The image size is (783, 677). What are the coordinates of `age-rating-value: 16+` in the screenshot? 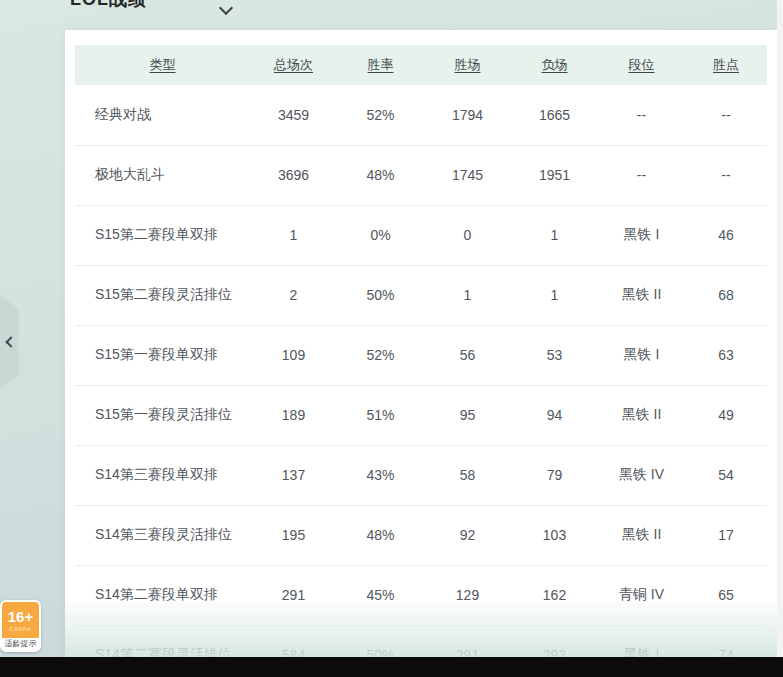 It's located at (20, 616).